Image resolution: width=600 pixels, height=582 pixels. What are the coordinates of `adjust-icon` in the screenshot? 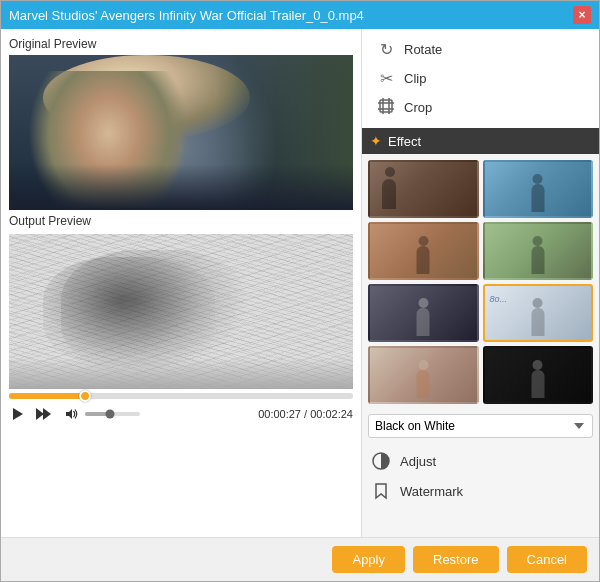 It's located at (381, 461).